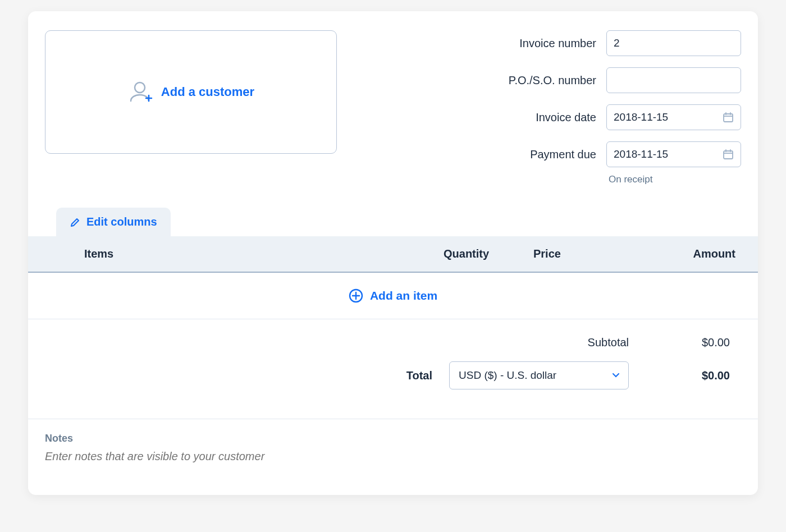 The width and height of the screenshot is (786, 532). What do you see at coordinates (141, 92) in the screenshot?
I see `person-add-icon` at bounding box center [141, 92].